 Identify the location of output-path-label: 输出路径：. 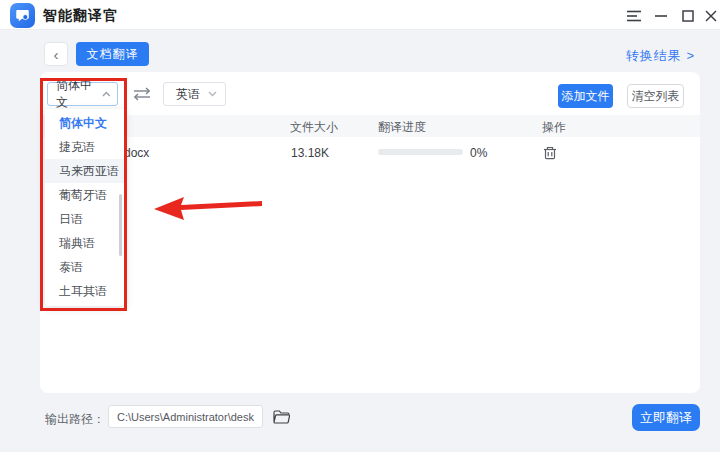
(75, 420).